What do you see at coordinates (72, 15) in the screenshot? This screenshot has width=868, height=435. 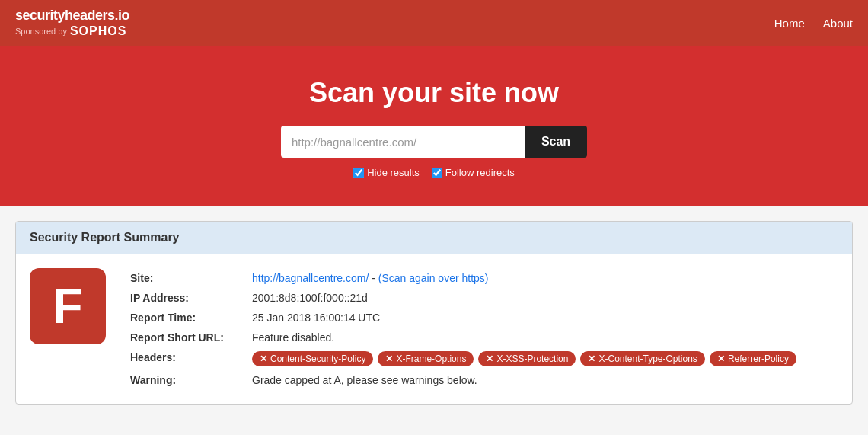 I see `brand-title: securityheaders.io` at bounding box center [72, 15].